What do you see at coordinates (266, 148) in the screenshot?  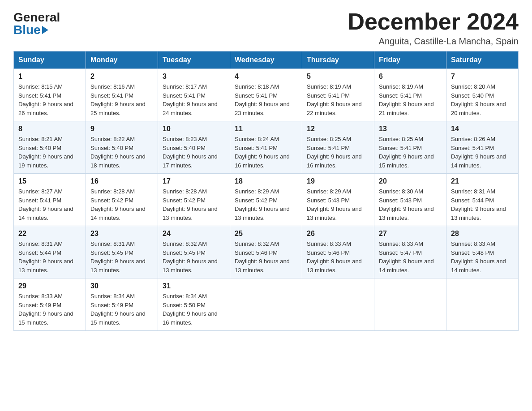 I see `calendar-cell: 11 Sunrise: 8:24 AMSunset: 5:41 PMDaylig…` at bounding box center [266, 148].